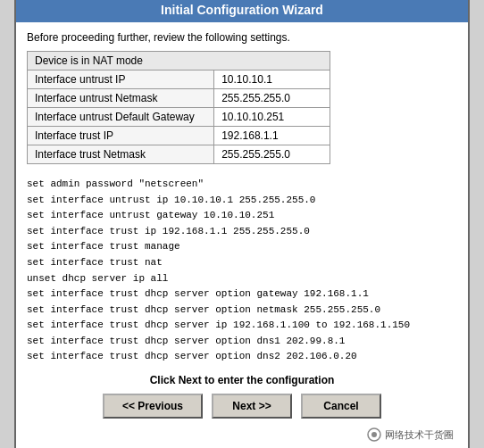 The image size is (484, 448). What do you see at coordinates (272, 116) in the screenshot?
I see `setting-value: 10.10.10.251` at bounding box center [272, 116].